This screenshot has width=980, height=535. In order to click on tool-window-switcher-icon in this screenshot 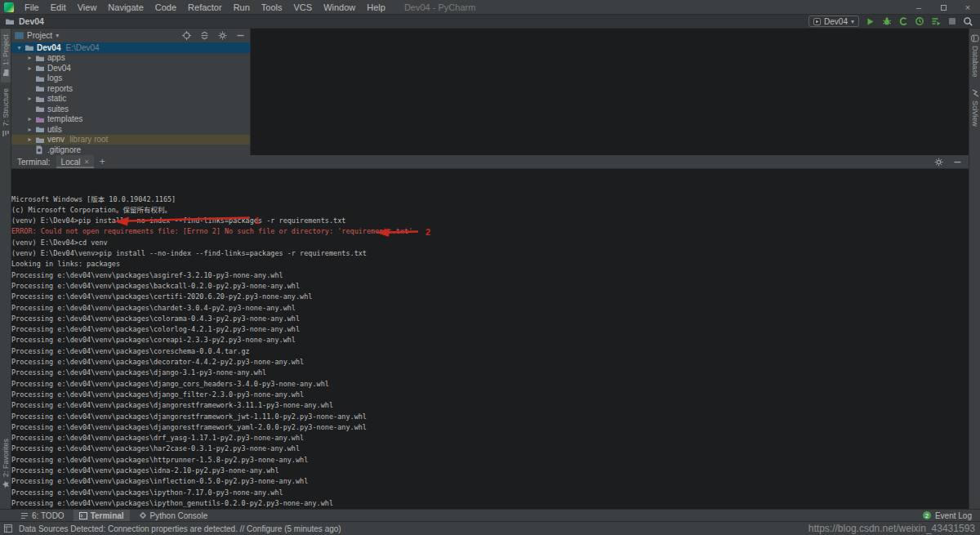, I will do `click(8, 528)`.